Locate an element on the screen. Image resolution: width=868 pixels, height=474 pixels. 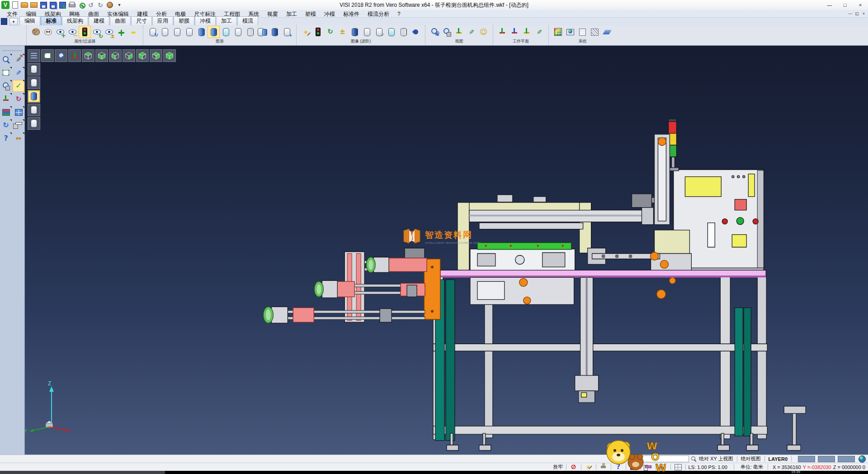
layer-item-1-icon is located at coordinates (34, 69).